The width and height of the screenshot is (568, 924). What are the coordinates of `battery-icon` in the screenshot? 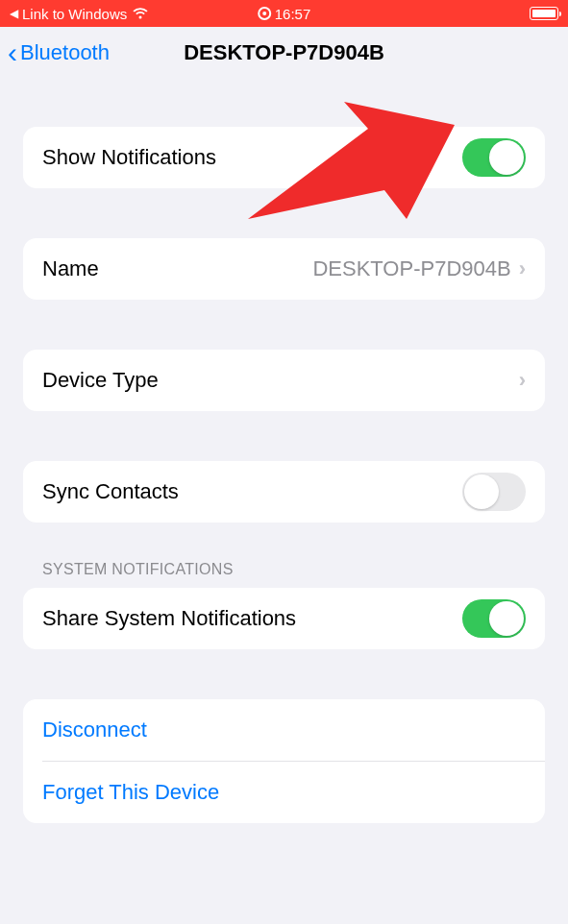 It's located at (544, 13).